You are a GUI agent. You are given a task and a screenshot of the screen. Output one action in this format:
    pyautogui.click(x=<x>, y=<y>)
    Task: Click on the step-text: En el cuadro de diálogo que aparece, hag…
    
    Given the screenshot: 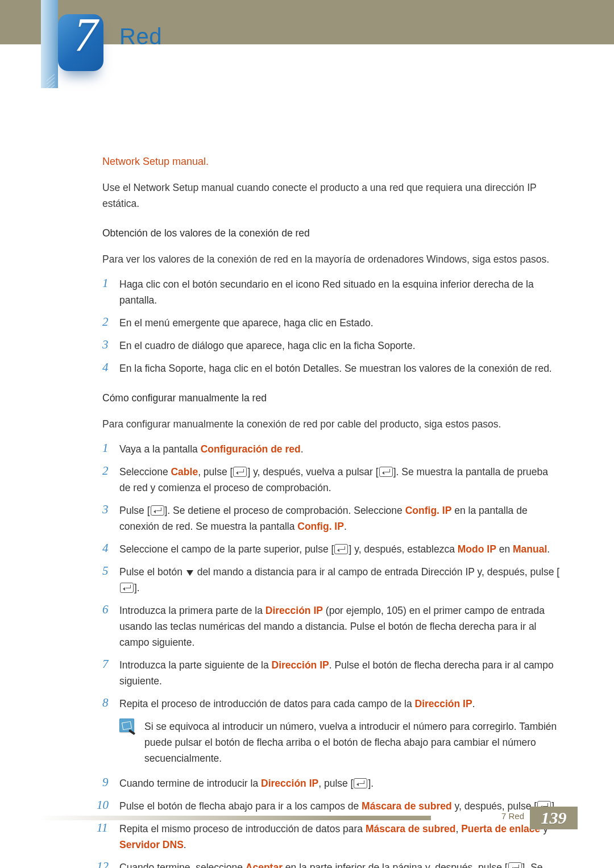 What is the action you would take?
    pyautogui.click(x=267, y=346)
    